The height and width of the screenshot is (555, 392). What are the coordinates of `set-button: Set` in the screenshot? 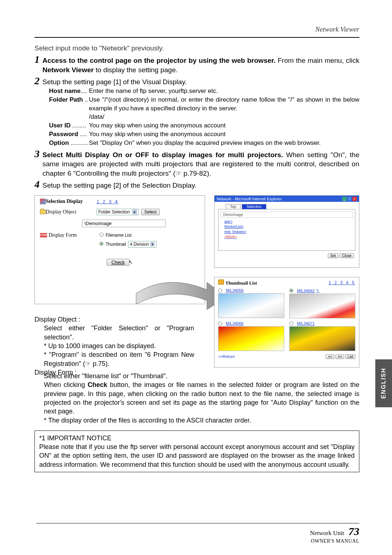 It's located at (333, 256).